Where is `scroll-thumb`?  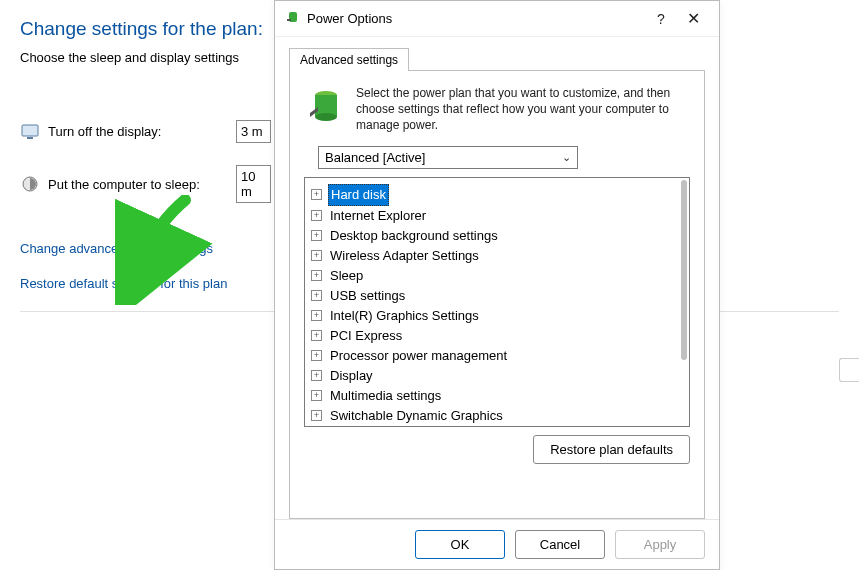
scroll-thumb is located at coordinates (684, 270).